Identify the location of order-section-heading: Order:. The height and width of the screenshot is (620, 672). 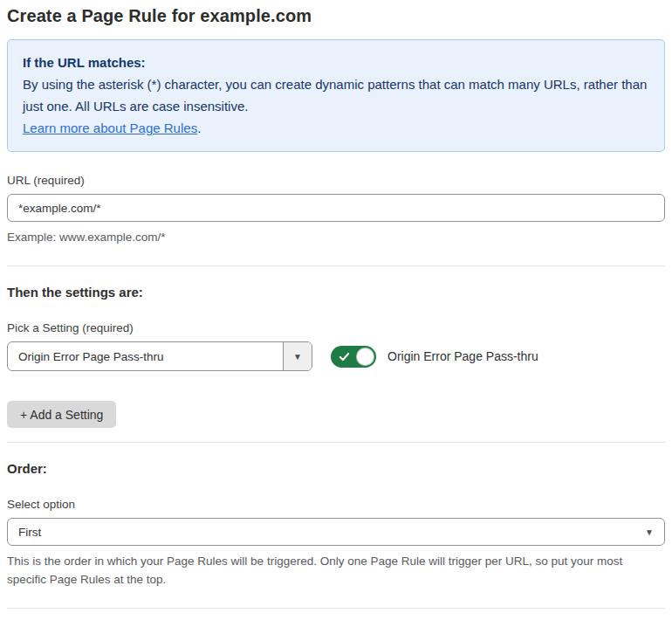
(336, 468).